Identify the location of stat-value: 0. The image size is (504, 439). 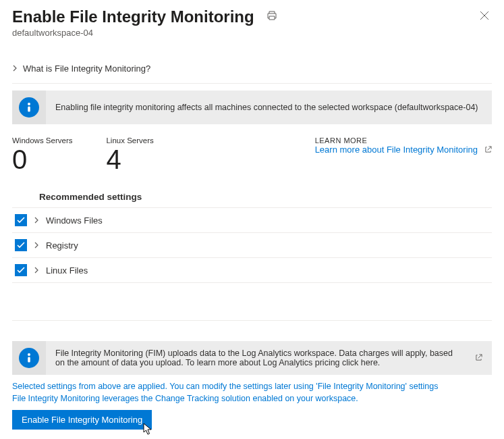
(42, 159).